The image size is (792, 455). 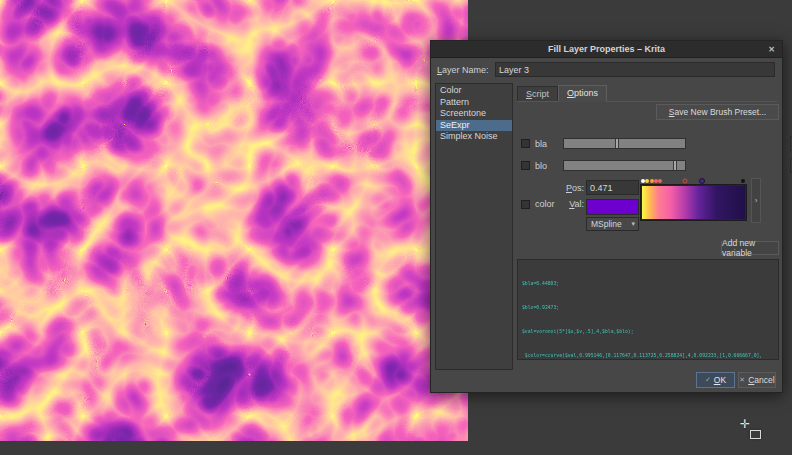 I want to click on val-label: Val:, so click(x=572, y=204).